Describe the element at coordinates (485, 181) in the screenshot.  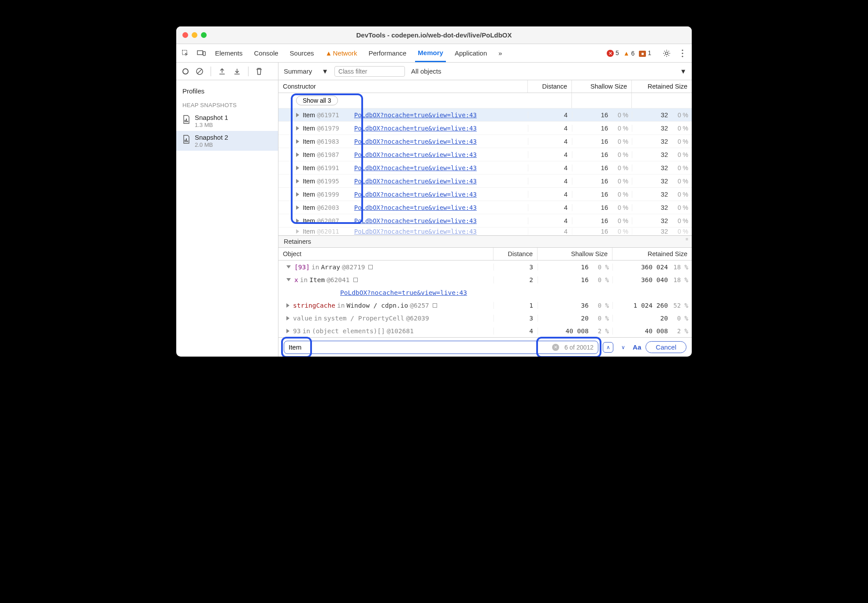
I see `table-row: Item @61995PoLdbOX?nocache=true&view=liv…` at that location.